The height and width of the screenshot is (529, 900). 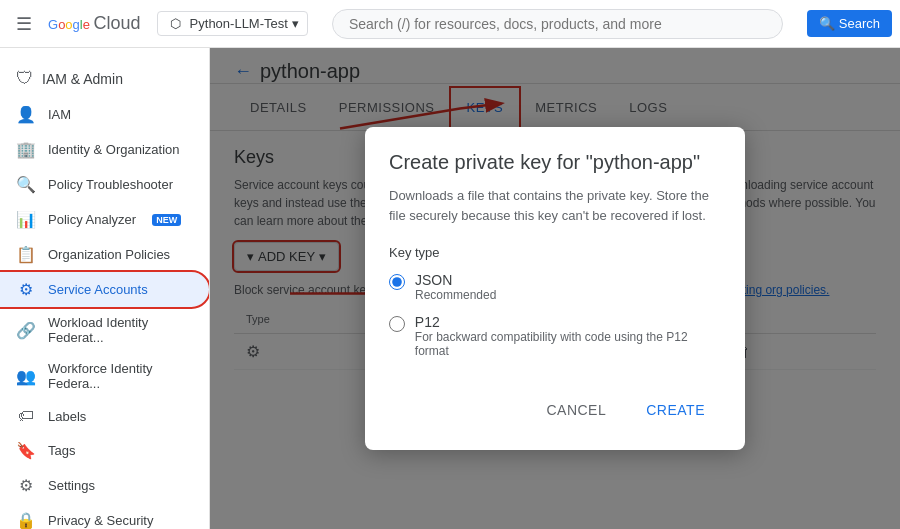 What do you see at coordinates (26, 220) in the screenshot?
I see `analyzer-icon: 📊` at bounding box center [26, 220].